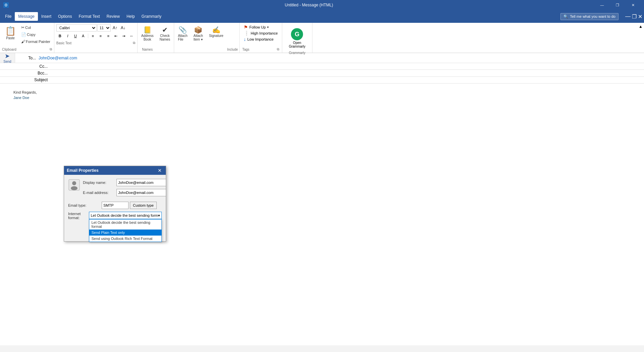  Describe the element at coordinates (347, 66) in the screenshot. I see `cc-input` at that location.